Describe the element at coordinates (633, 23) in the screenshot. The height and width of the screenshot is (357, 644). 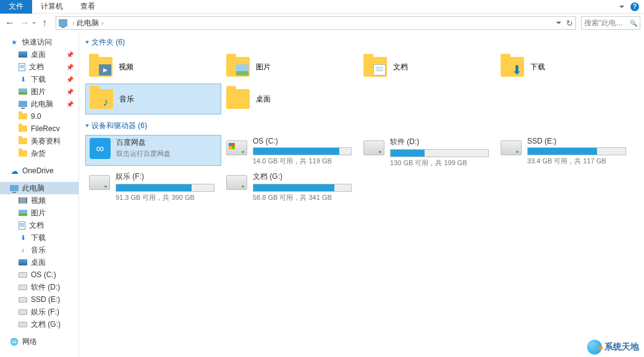
I see `search-icon` at that location.